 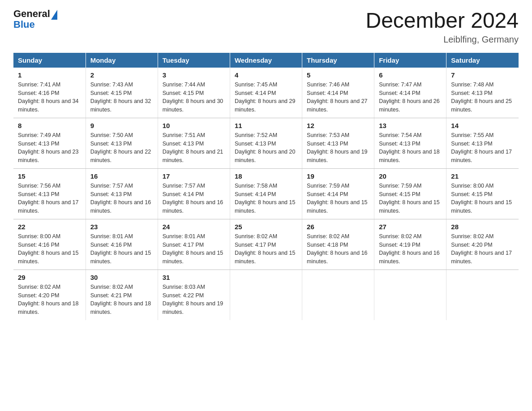 I want to click on day-number: 22, so click(x=49, y=227).